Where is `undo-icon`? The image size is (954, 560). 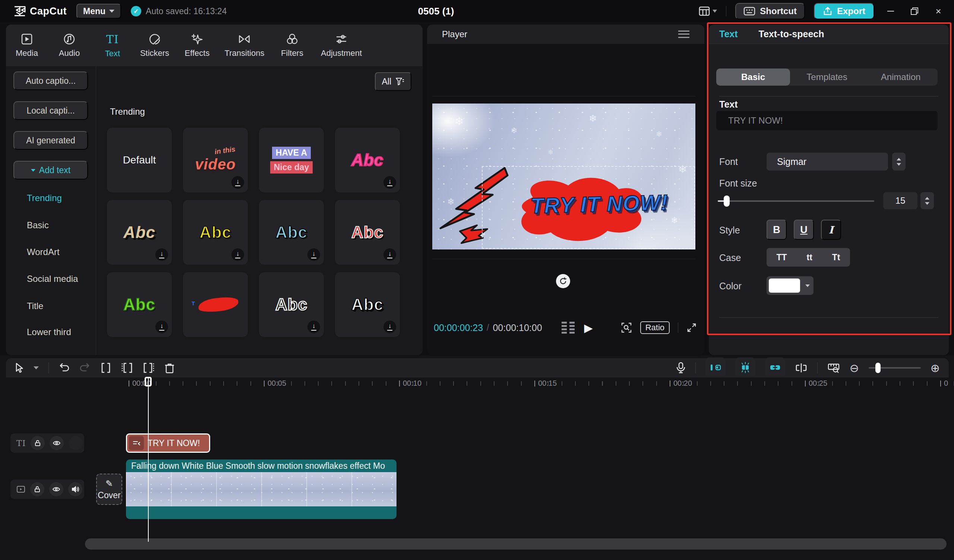
undo-icon is located at coordinates (64, 368).